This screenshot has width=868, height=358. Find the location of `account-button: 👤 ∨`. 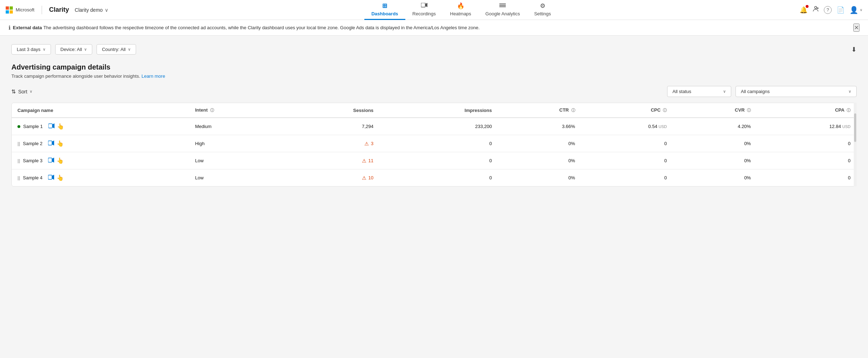

account-button: 👤 ∨ is located at coordinates (856, 10).